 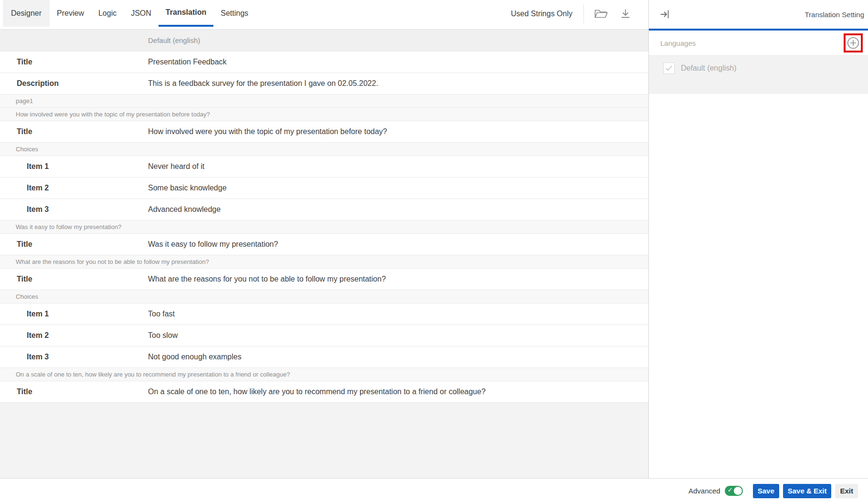 What do you see at coordinates (853, 43) in the screenshot?
I see `add-language-button` at bounding box center [853, 43].